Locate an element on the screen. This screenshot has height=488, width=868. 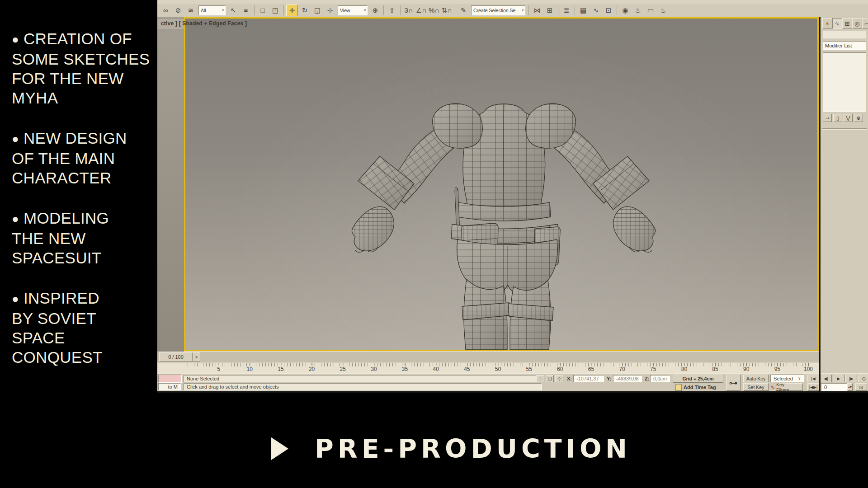
bullet-text: CREATION OF SOME SKETCHES FOR THE NEW MY… is located at coordinates (80, 68).